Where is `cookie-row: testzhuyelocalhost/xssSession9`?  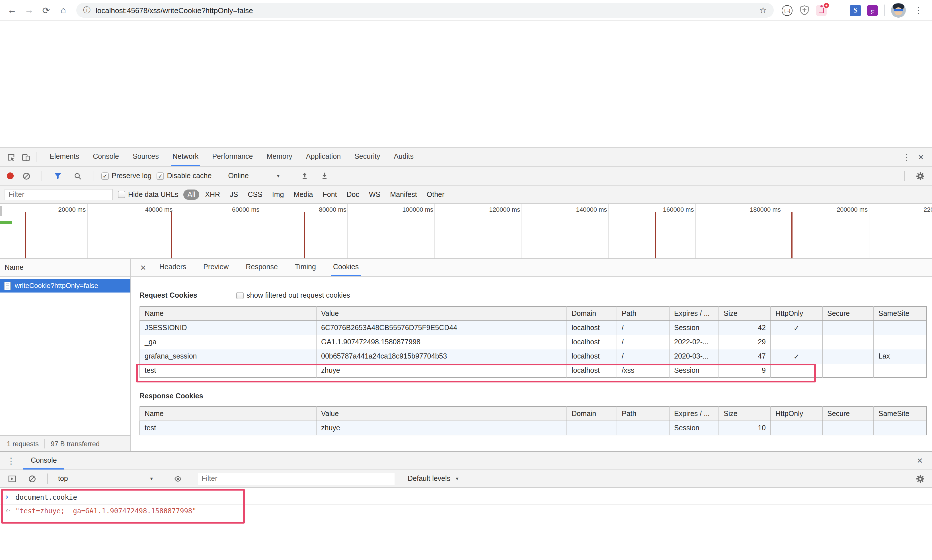 cookie-row: testzhuyelocalhost/xssSession9 is located at coordinates (533, 371).